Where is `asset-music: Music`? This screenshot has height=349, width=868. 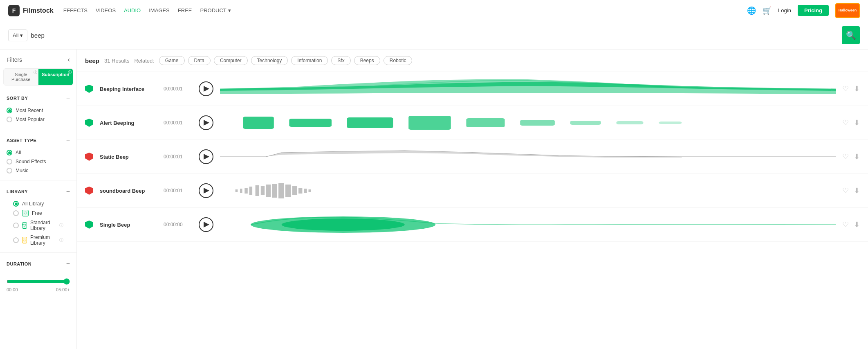 asset-music: Music is located at coordinates (38, 171).